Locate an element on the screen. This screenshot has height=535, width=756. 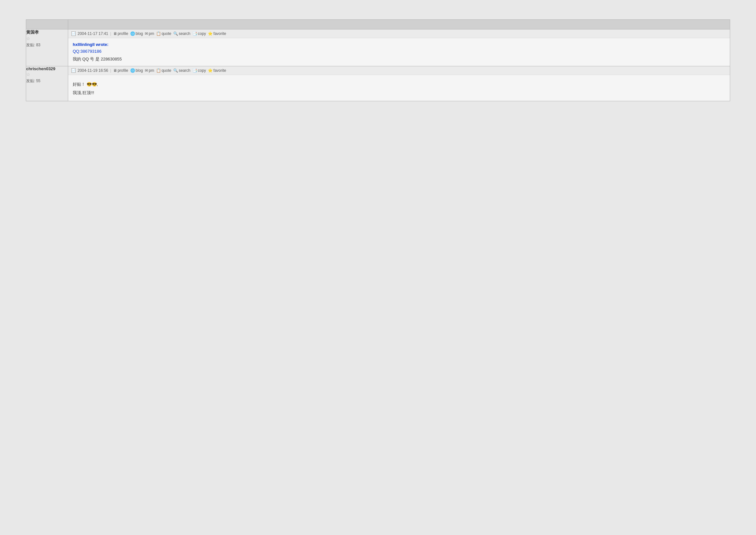
quote-icon-1: 📋 is located at coordinates (159, 34).